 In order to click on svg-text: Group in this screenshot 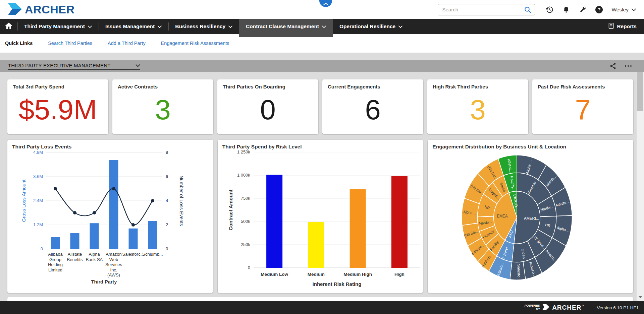, I will do `click(55, 259)`.